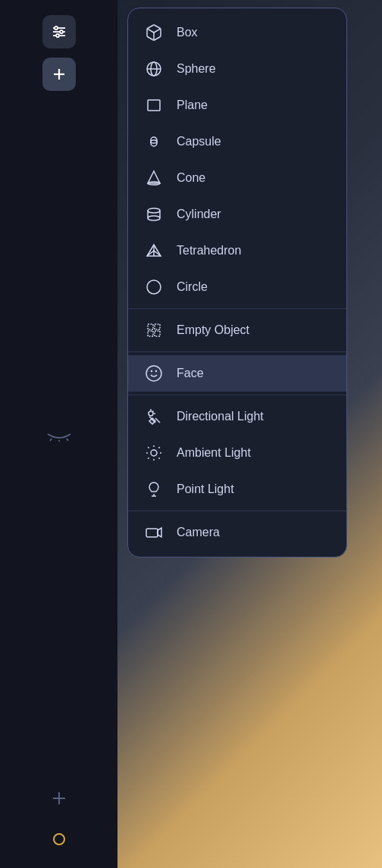 The height and width of the screenshot is (868, 382). Describe the element at coordinates (154, 330) in the screenshot. I see `empty-object-icon` at that location.